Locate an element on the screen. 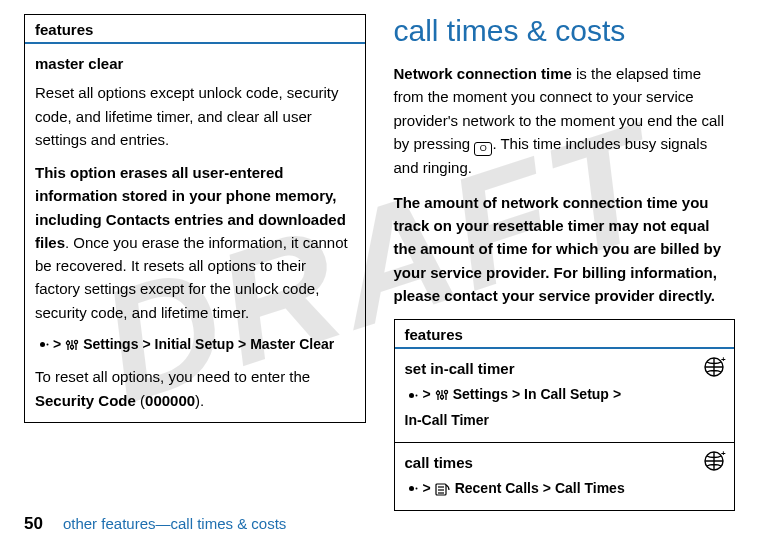 Image resolution: width=759 pixels, height=546 pixels. table-header: features is located at coordinates (195, 30).